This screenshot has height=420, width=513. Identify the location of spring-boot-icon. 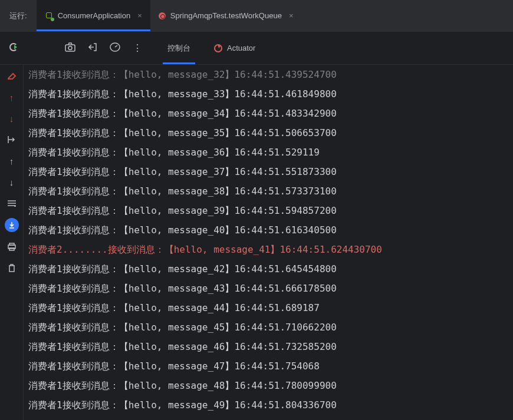
(49, 16).